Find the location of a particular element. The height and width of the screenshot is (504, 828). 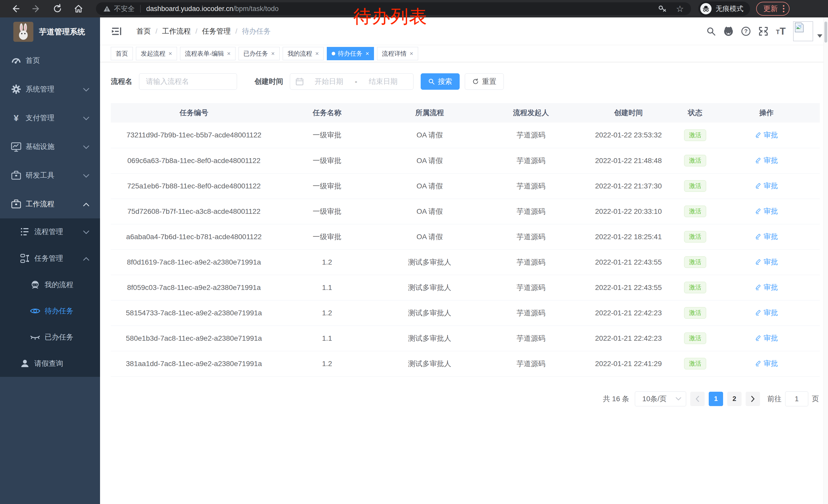

table-row: 725a1eb6-7b88-11ec-8ef0-acde48001122 一级审… is located at coordinates (465, 186).